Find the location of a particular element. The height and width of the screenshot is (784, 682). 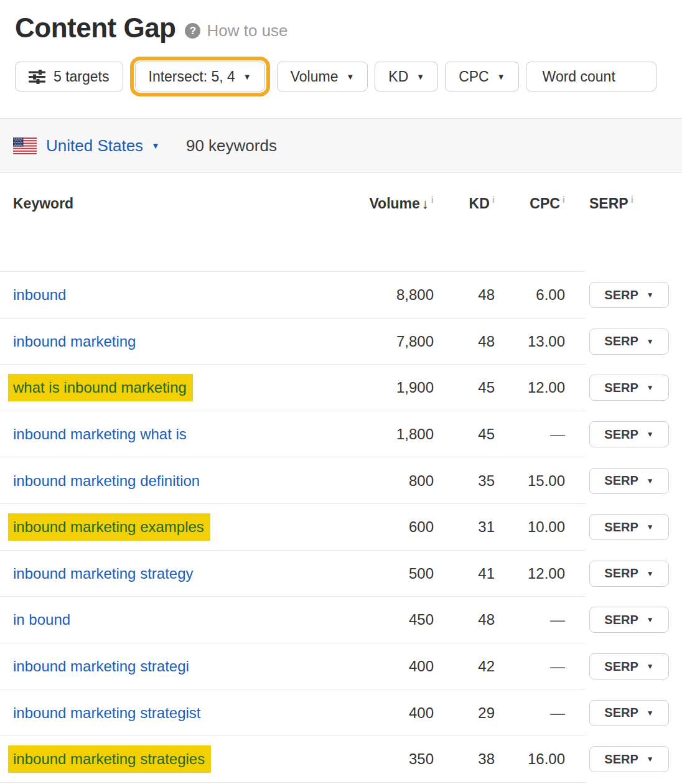

keyword-link: what is inbound marketing is located at coordinates (101, 388).